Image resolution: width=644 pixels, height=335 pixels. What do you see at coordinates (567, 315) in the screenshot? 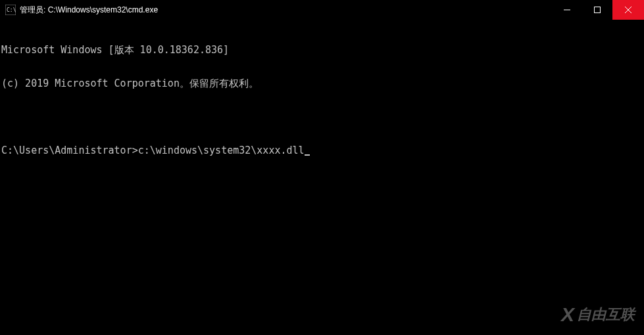
I see `watermark-logo: X` at bounding box center [567, 315].